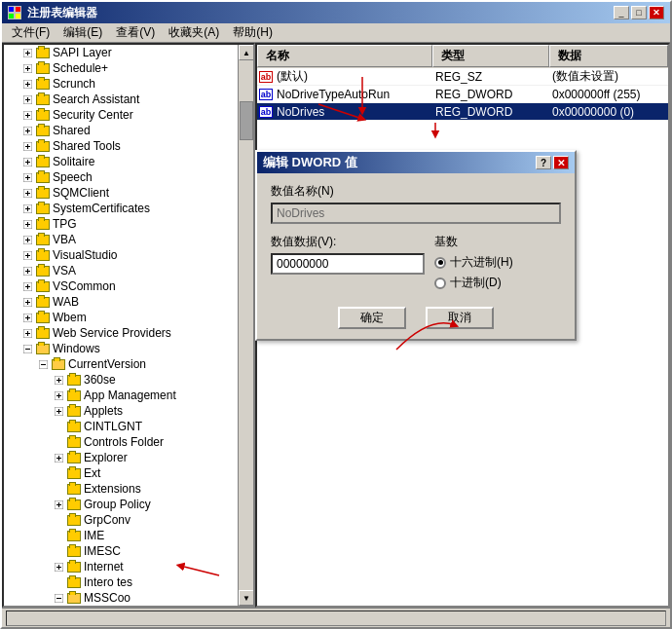 Image resolution: width=672 pixels, height=629 pixels. Describe the element at coordinates (336, 618) in the screenshot. I see `status-section` at that location.